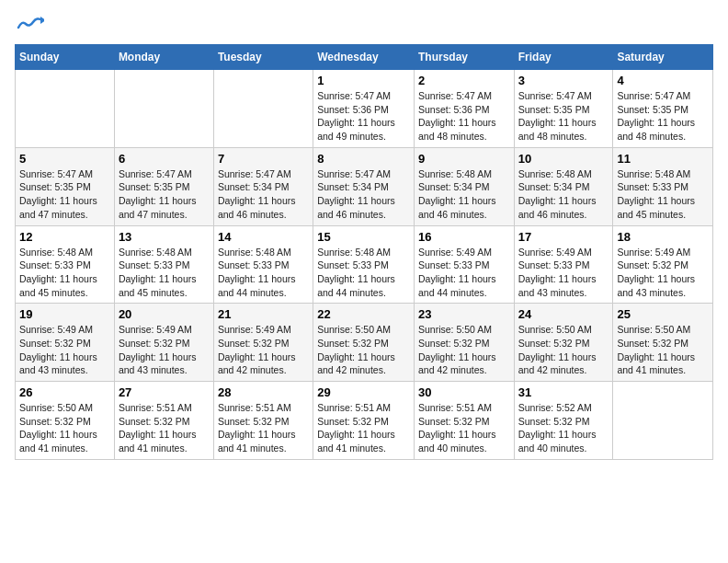 The width and height of the screenshot is (728, 563). I want to click on day-number: 27, so click(164, 392).